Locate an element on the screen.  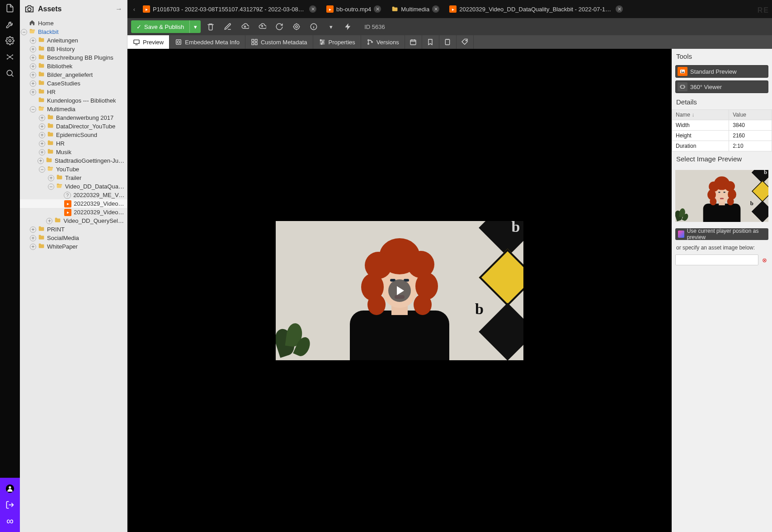
asset-image-input is located at coordinates (717, 260).